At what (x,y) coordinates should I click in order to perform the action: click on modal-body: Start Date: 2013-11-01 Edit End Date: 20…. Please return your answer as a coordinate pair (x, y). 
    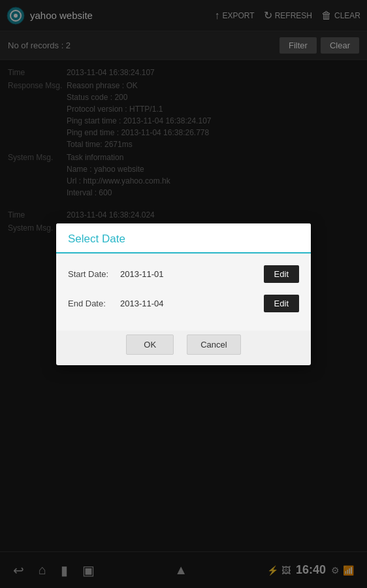
    Looking at the image, I should click on (184, 292).